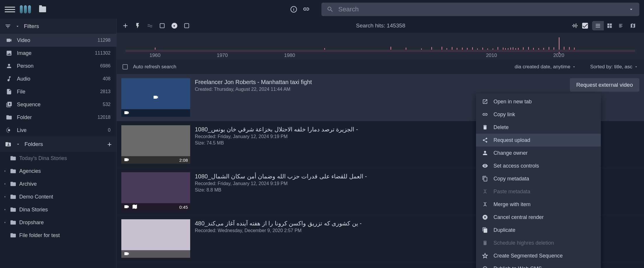  Describe the element at coordinates (58, 184) in the screenshot. I see `folder-item: Archive` at that location.